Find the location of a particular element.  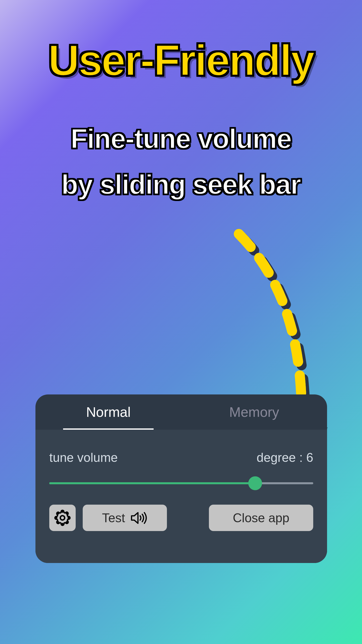

tab-bar: Normal Memory is located at coordinates (181, 412).